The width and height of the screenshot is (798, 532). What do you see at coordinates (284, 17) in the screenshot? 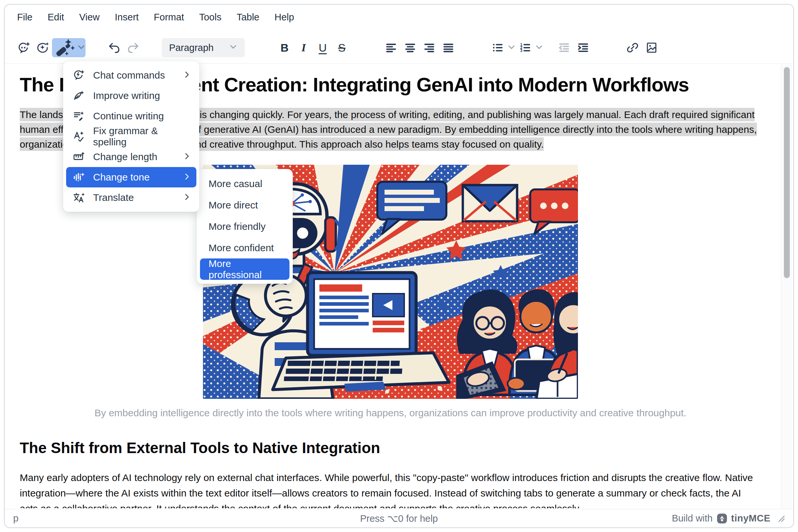
I see `menu-help: Help` at bounding box center [284, 17].